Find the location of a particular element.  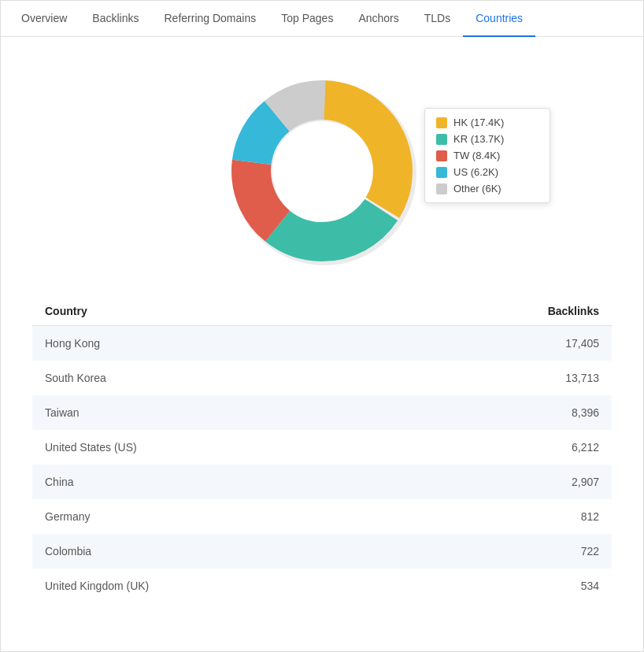

table-row: China2,907 is located at coordinates (322, 482).